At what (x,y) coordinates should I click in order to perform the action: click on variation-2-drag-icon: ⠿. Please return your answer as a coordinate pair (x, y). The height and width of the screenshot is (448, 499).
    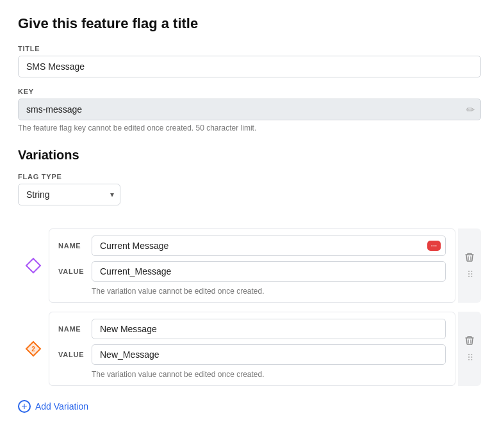
    Looking at the image, I should click on (470, 358).